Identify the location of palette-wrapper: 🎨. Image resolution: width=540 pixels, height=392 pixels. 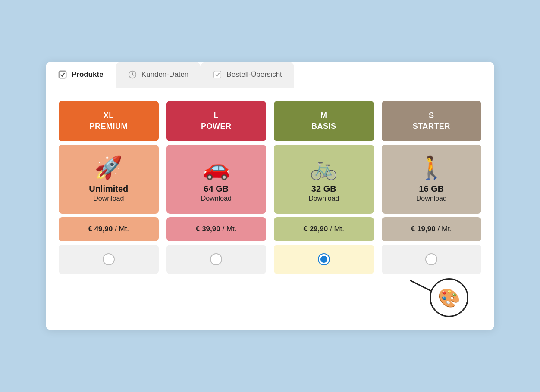
(449, 298).